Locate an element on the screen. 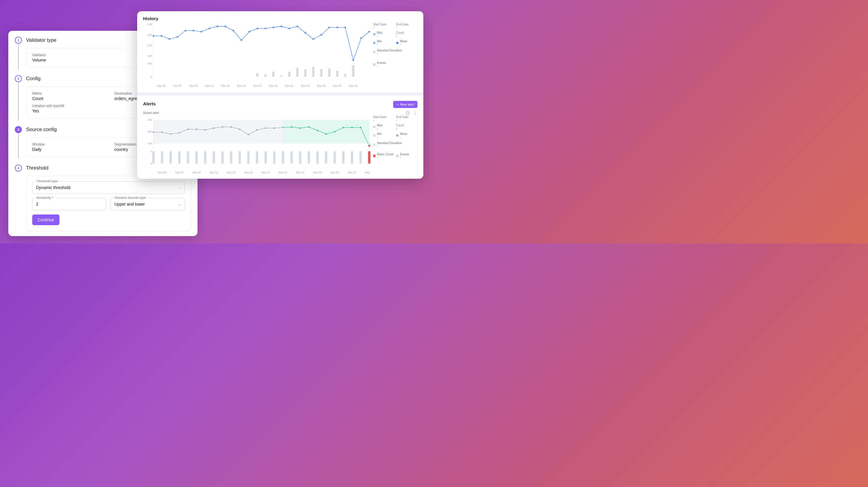 This screenshot has width=868, height=487. history-title: History is located at coordinates (280, 18).